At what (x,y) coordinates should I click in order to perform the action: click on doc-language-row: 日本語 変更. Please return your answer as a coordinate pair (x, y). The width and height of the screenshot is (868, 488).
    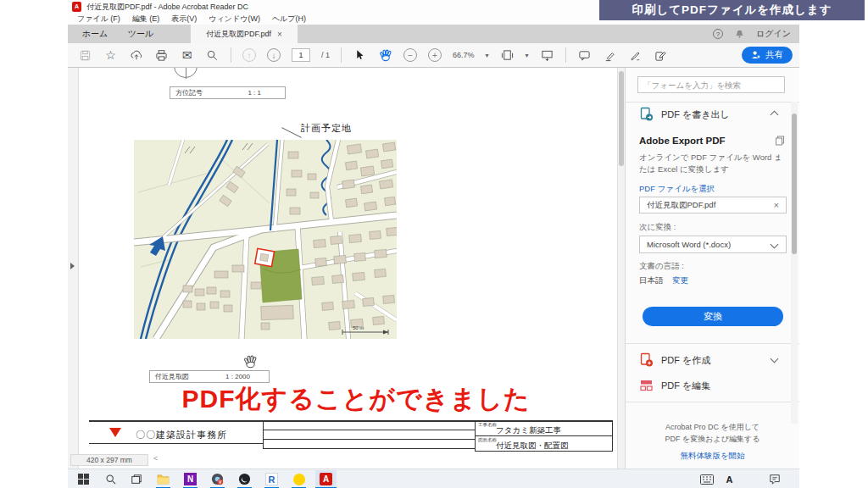
    Looking at the image, I should click on (664, 281).